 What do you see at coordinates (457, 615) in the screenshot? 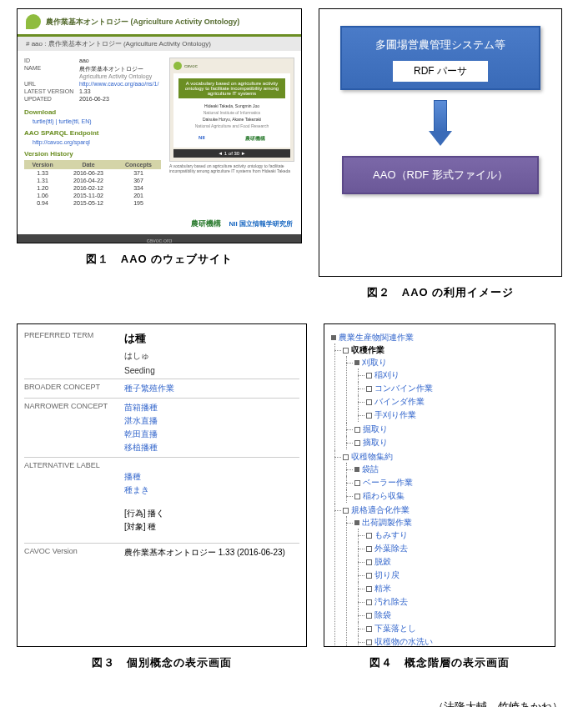
I see `tree-leaf: 除袋` at bounding box center [457, 615].